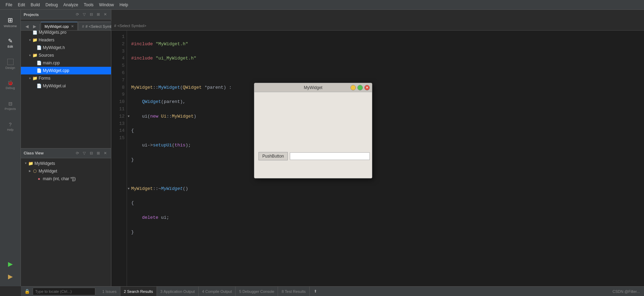 The height and width of the screenshot is (296, 644). What do you see at coordinates (77, 153) in the screenshot?
I see `class-sync-icon: ⟳` at bounding box center [77, 153].